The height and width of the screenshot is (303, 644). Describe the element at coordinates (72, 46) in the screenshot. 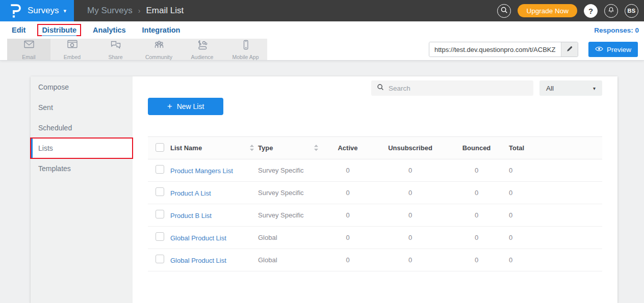

I see `embed-icon` at that location.